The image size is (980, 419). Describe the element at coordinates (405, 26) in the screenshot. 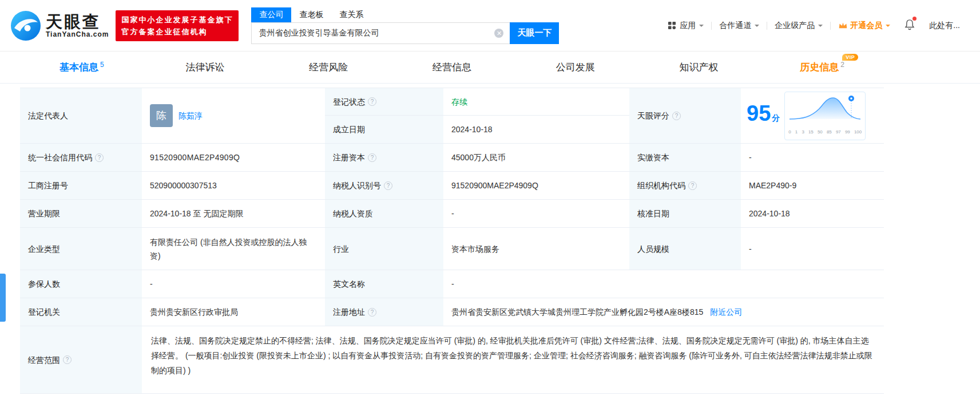

I see `search-area: 查公司 查老板 查关系 ✕ 天眼一下` at that location.